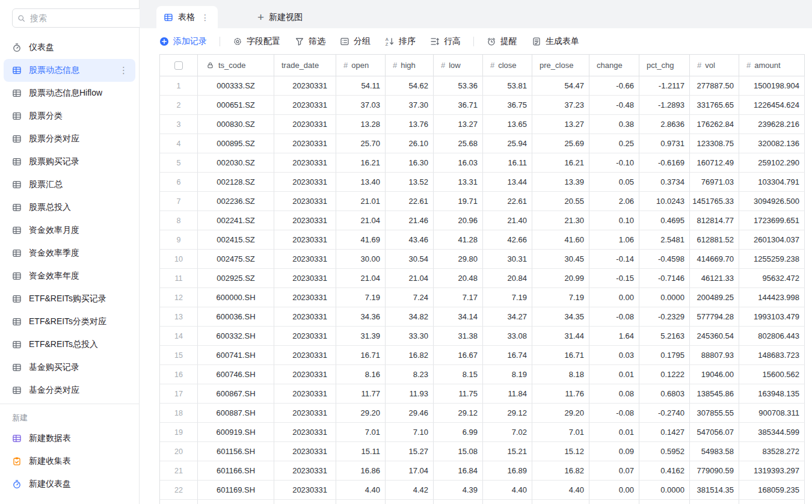 The width and height of the screenshot is (812, 504). Describe the element at coordinates (665, 259) in the screenshot. I see `cell-pct_chg: -0.4598` at that location.